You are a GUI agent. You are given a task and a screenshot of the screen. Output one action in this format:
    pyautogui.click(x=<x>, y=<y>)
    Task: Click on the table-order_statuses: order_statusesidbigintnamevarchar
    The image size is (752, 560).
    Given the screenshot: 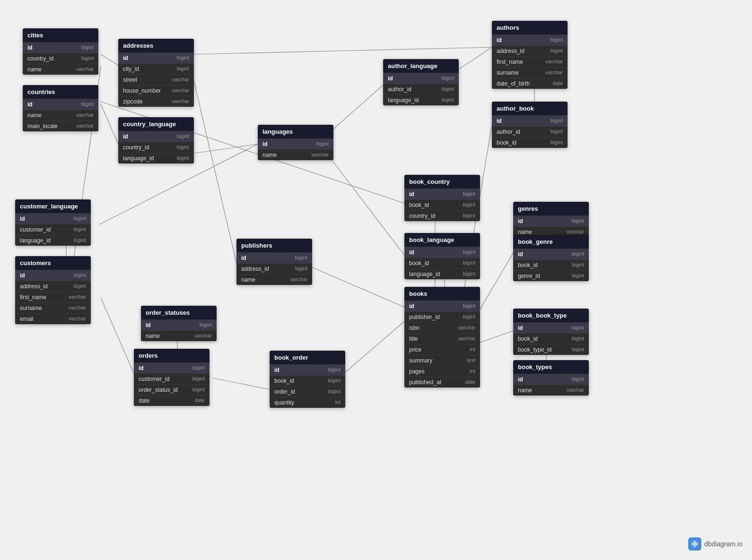 What is the action you would take?
    pyautogui.click(x=179, y=323)
    